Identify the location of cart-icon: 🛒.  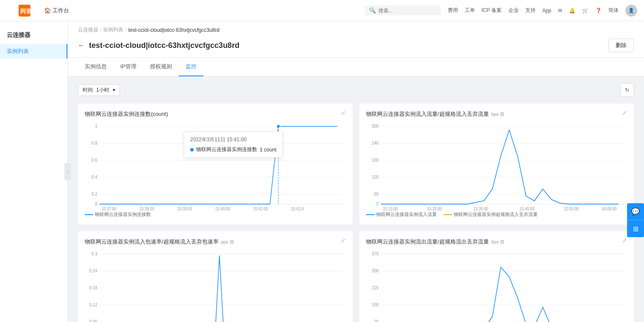
(586, 11).